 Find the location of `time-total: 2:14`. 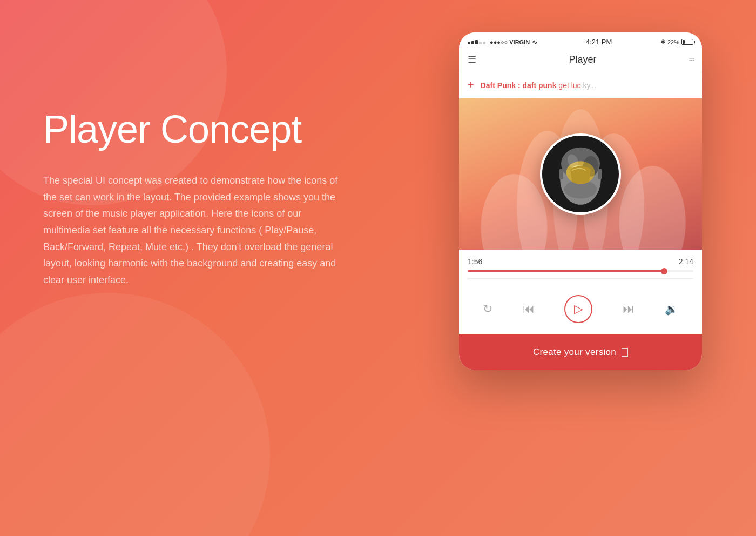

time-total: 2:14 is located at coordinates (686, 262).